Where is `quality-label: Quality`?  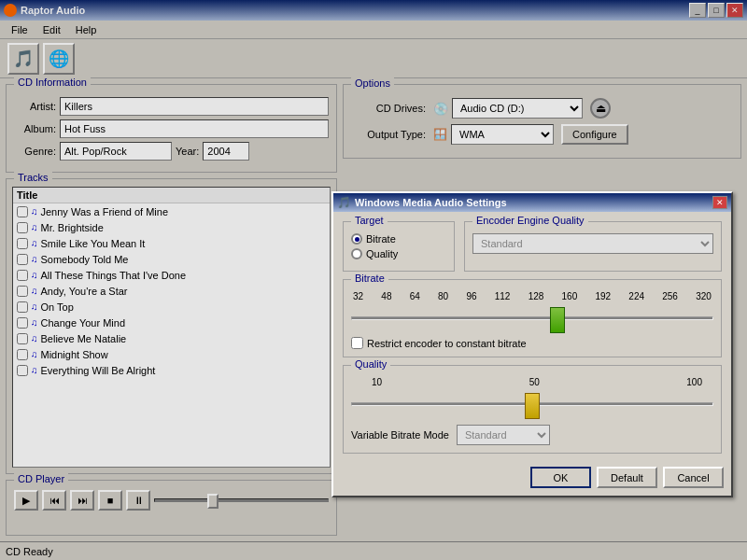
quality-label: Quality is located at coordinates (371, 364).